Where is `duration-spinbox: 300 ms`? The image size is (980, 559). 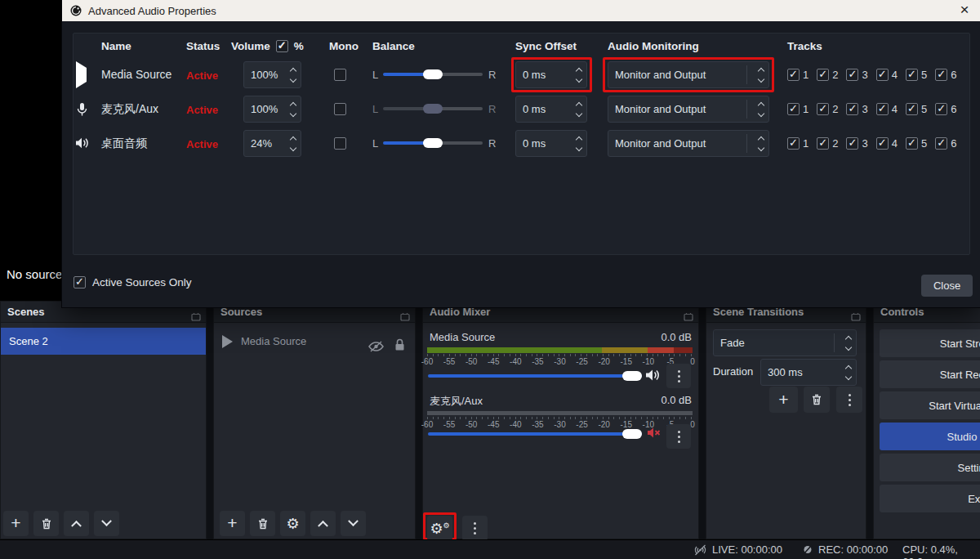
duration-spinbox: 300 ms is located at coordinates (808, 373).